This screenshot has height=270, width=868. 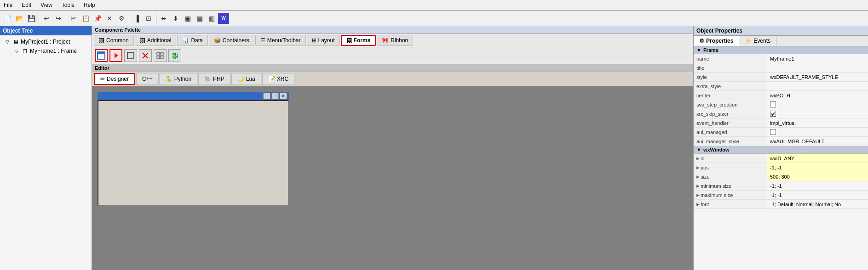 I want to click on props-value-aui-manager-style: wxAUI_MGR_DEFAULT, so click(x=818, y=141).